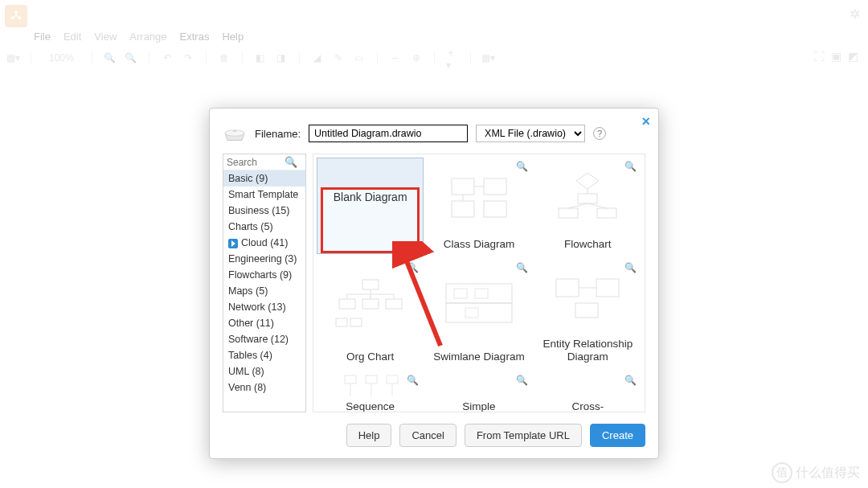 The height and width of the screenshot is (488, 868). Describe the element at coordinates (264, 339) in the screenshot. I see `category-software: Software (12)` at that location.